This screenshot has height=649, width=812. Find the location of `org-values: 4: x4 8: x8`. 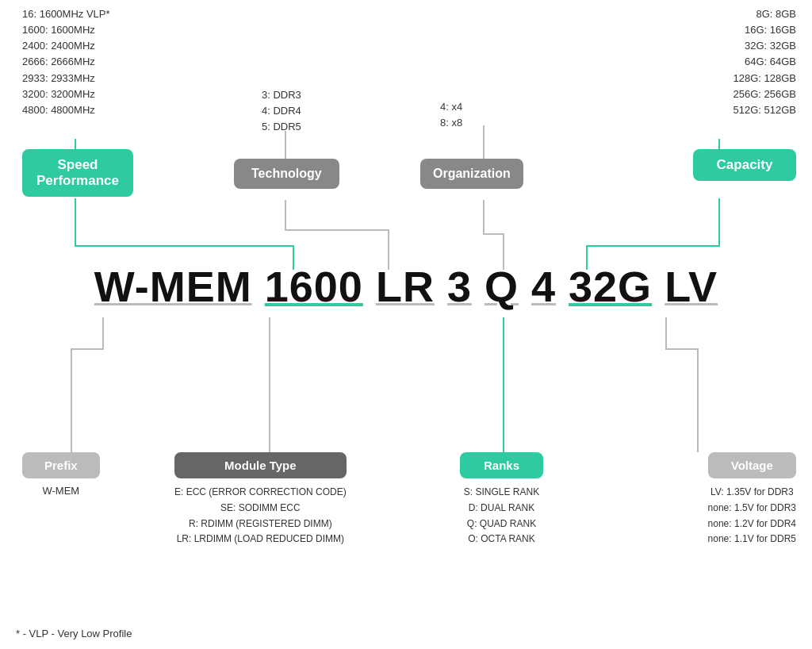

org-values: 4: x4 8: x8 is located at coordinates (451, 115).